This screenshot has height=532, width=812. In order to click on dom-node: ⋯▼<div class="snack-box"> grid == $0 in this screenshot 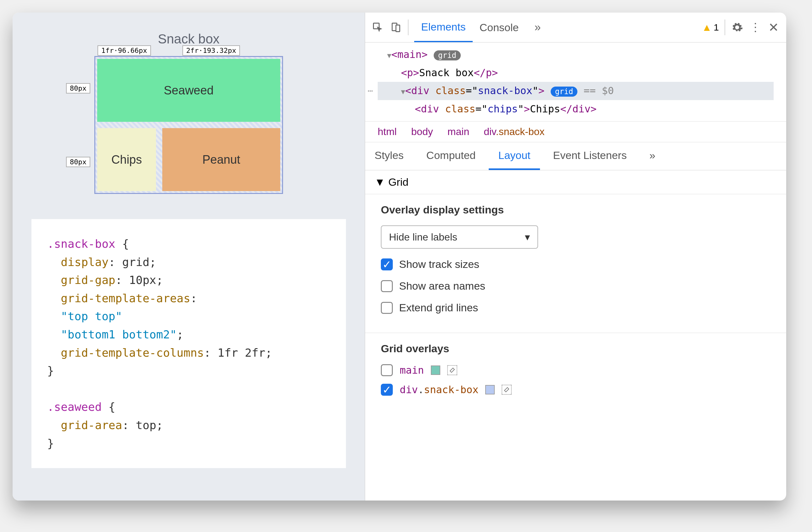, I will do `click(576, 91)`.